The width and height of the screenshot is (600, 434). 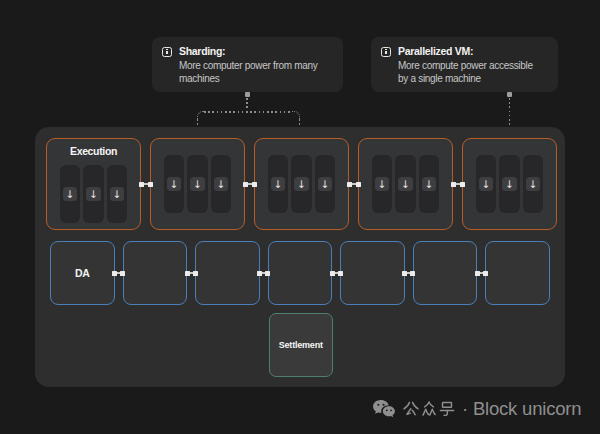 I want to click on settlement-label: Settlement, so click(x=301, y=345).